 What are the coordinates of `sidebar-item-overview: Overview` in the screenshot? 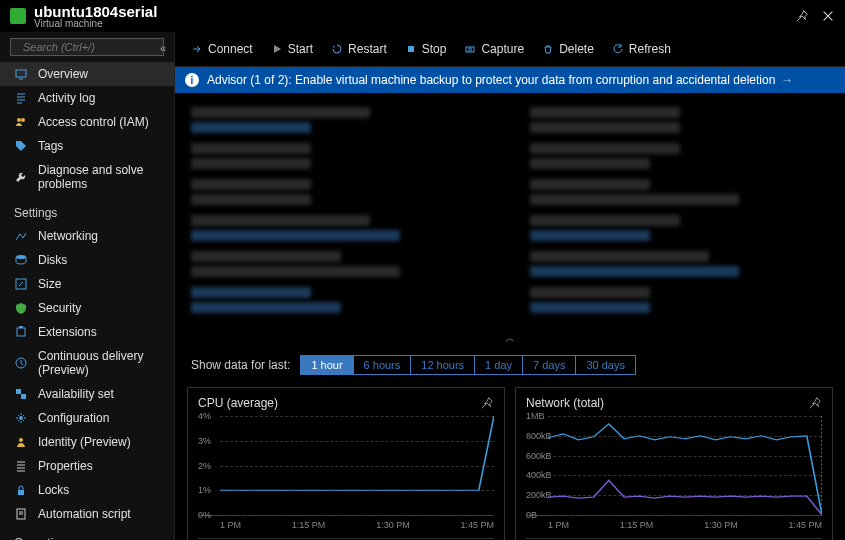 It's located at (87, 74).